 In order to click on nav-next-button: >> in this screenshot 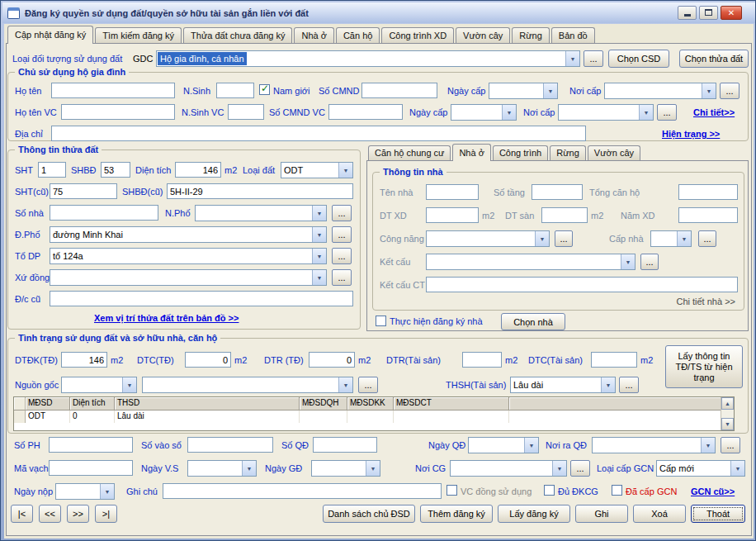, I will do `click(78, 514)`.